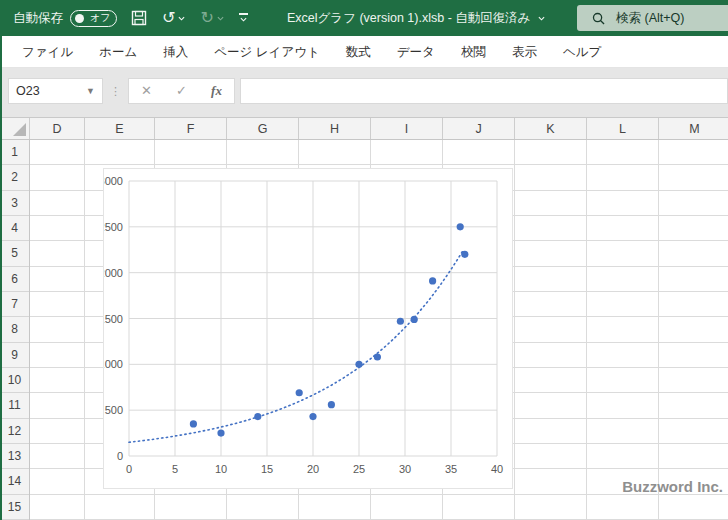 The width and height of the screenshot is (728, 520). Describe the element at coordinates (14, 482) in the screenshot. I see `row-header-14: 14` at that location.